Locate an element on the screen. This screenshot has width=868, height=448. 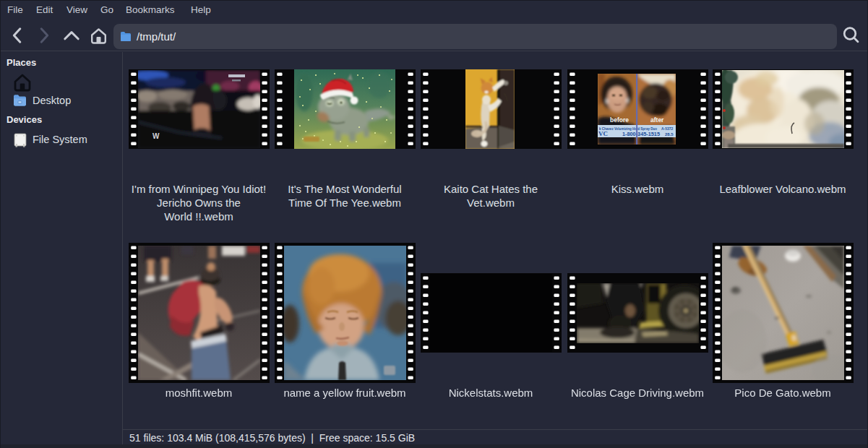
svg-text: 1-800-345-1515 is located at coordinates (641, 134).